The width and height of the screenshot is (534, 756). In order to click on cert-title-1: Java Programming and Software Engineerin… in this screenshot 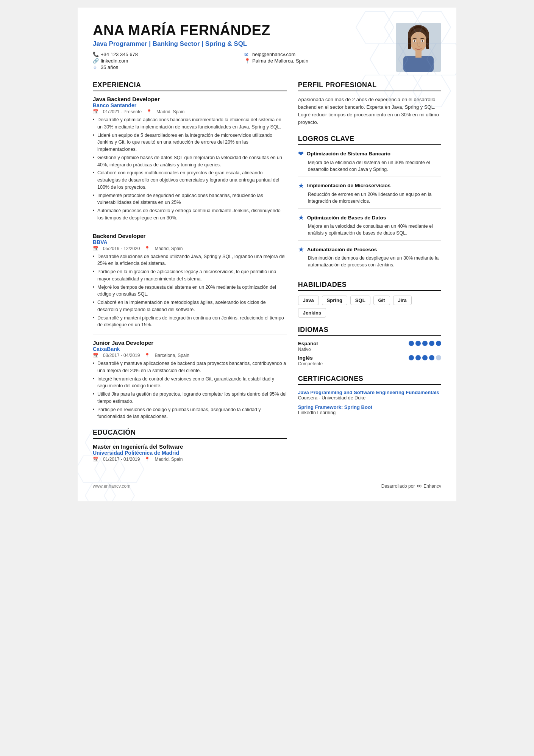, I will do `click(370, 393)`.